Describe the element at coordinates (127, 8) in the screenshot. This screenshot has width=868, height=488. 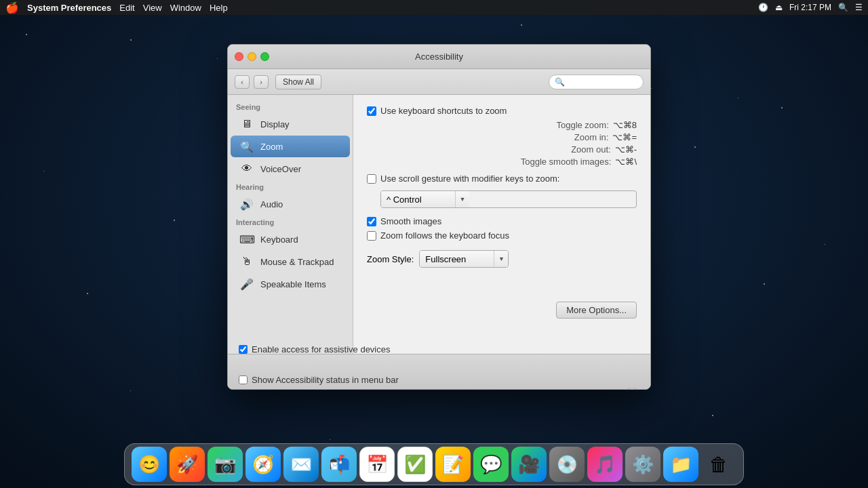
I see `menu-edit: Edit` at that location.